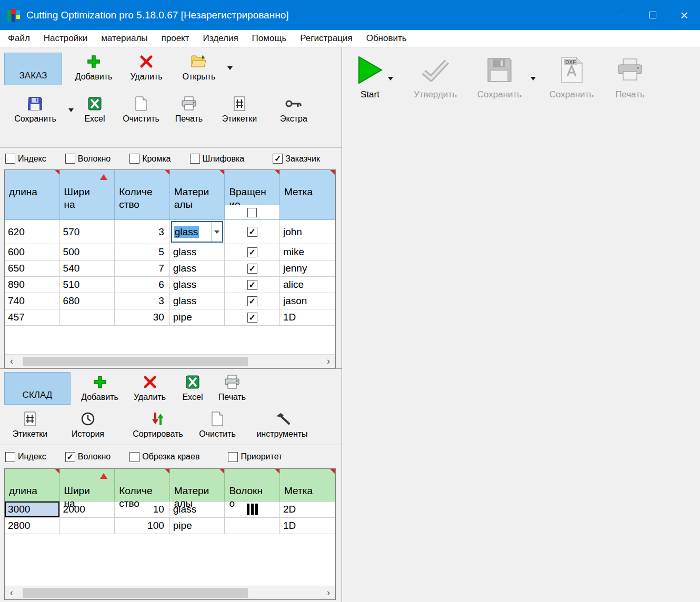 The height and width of the screenshot is (602, 700). What do you see at coordinates (87, 268) in the screenshot?
I see `cell-width: 540` at bounding box center [87, 268].